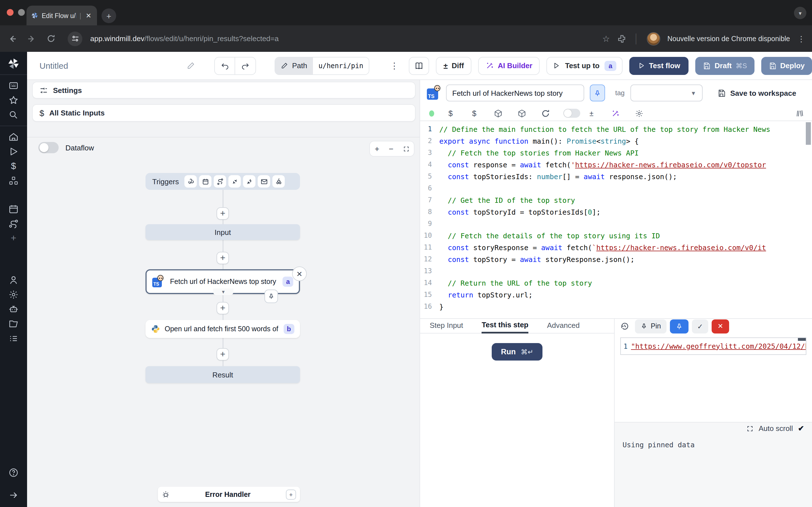 Image resolution: width=812 pixels, height=507 pixels. Describe the element at coordinates (322, 66) in the screenshot. I see `path-control: Path u/henri/pin` at that location.